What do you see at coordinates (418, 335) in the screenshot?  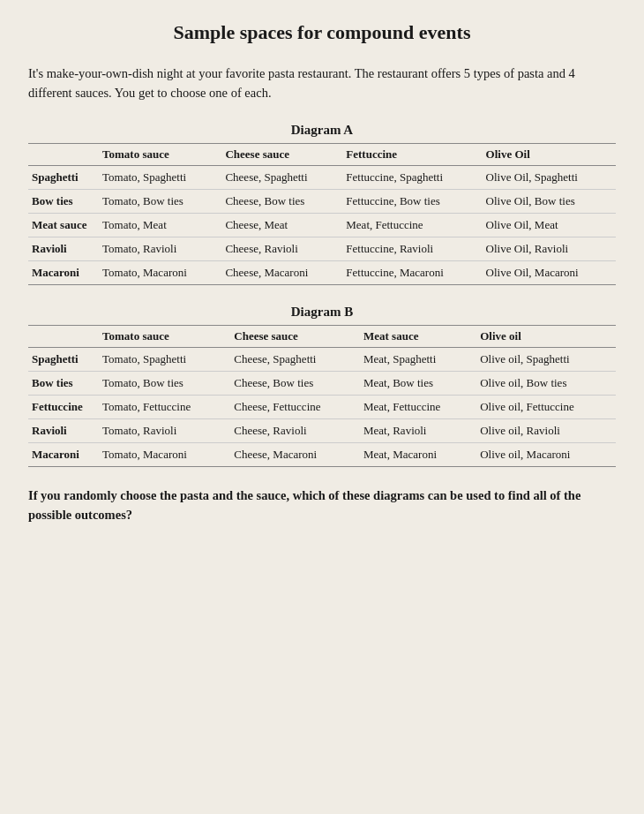 I see `col-header-meat-b: Meat sauce` at bounding box center [418, 335].